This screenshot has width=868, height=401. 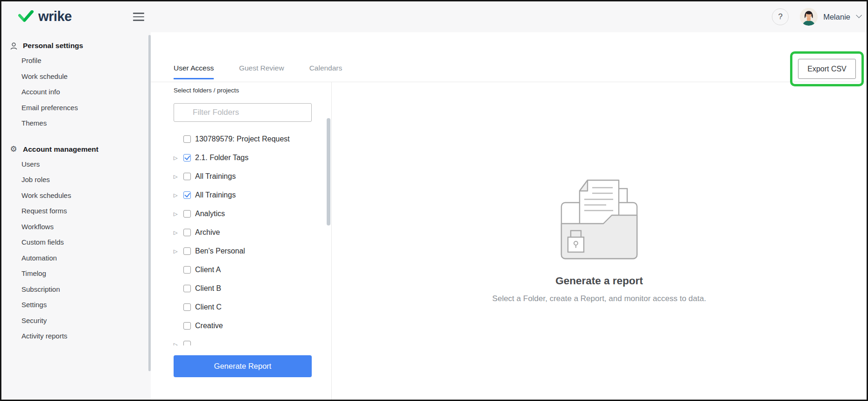 What do you see at coordinates (76, 227) in the screenshot?
I see `sidebar-item-workflows: Workflows` at bounding box center [76, 227].